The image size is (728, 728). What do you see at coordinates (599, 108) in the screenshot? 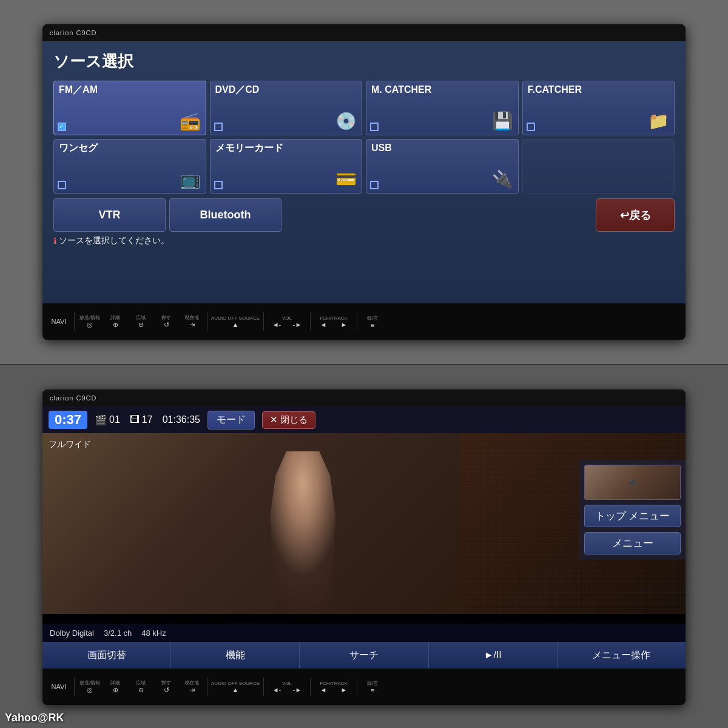
I see `menu-btn-f-catcher: F.CATCHER 📁` at bounding box center [599, 108].